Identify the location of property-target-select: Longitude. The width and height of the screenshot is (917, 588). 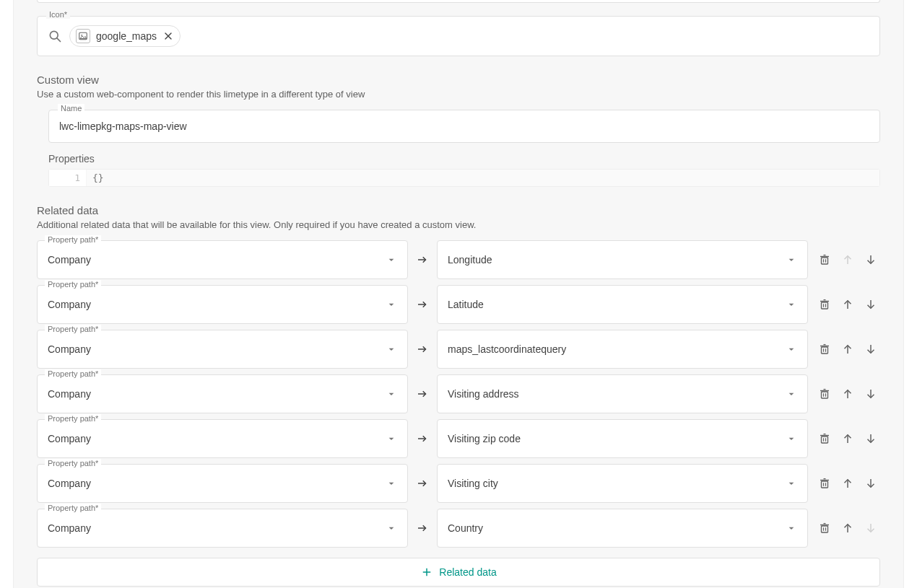
(622, 260).